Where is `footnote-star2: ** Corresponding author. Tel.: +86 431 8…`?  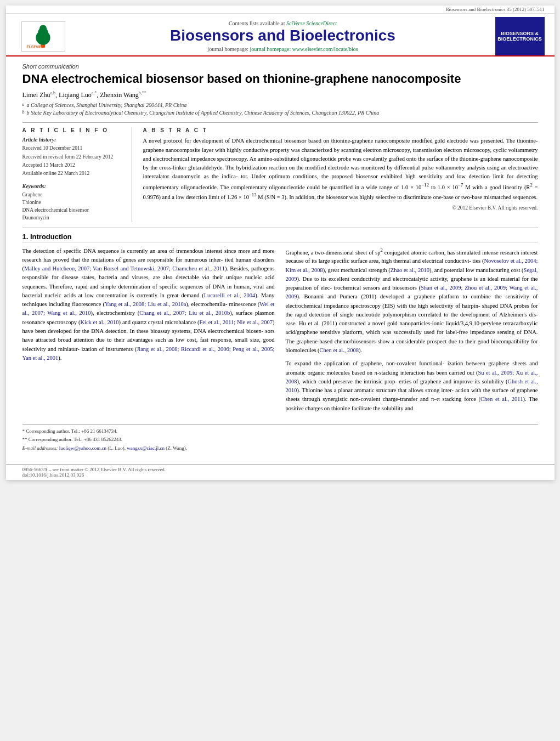 footnote-star2: ** Corresponding author. Tel.: +86 431 8… is located at coordinates (280, 440).